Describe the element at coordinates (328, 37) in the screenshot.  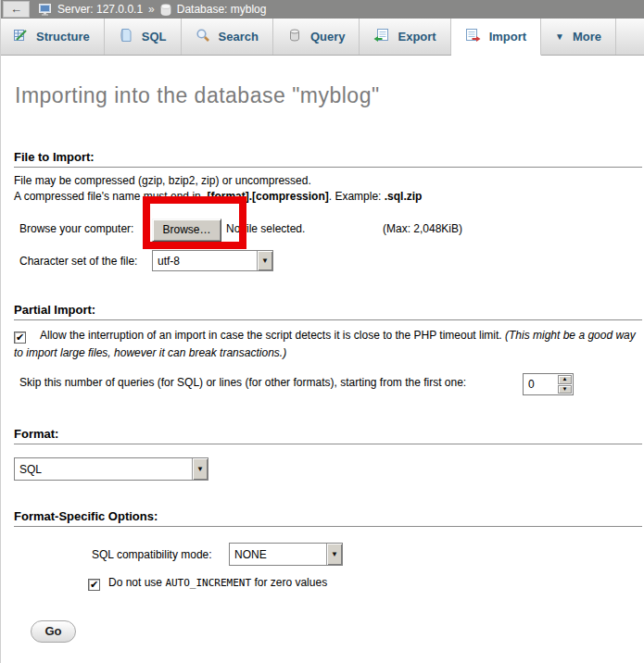
I see `tab-query-label: Query` at that location.